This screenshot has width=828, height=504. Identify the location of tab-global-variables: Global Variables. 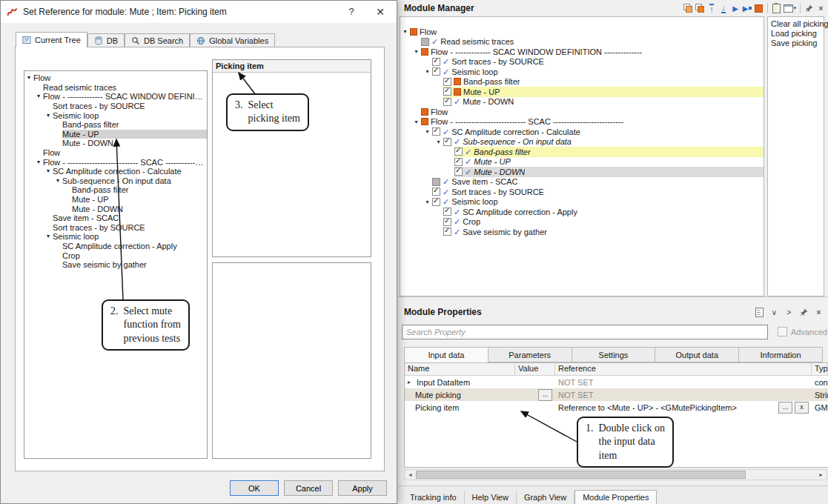
(233, 40).